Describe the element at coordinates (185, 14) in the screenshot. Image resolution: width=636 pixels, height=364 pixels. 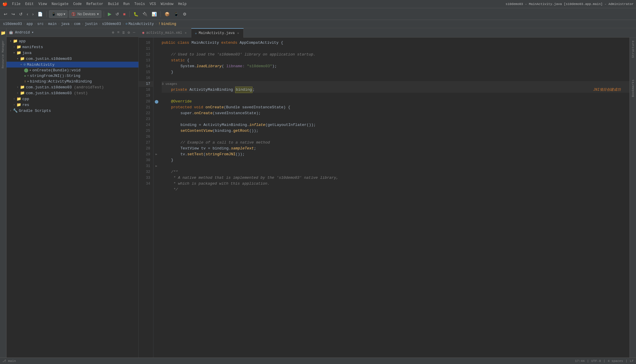
I see `settings-button: ⚙` at that location.